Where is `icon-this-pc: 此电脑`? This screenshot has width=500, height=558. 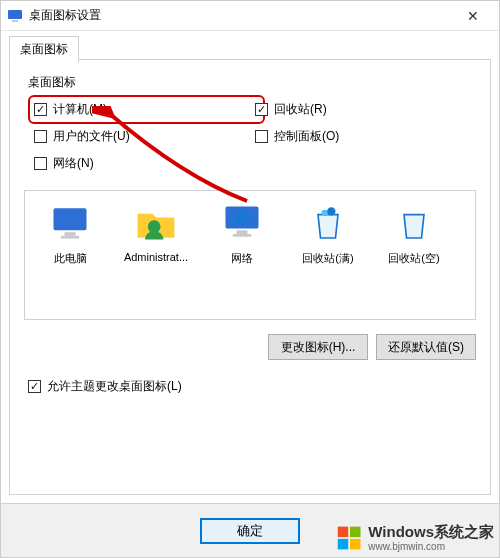
icon-this-pc: 此电脑 is located at coordinates (70, 232).